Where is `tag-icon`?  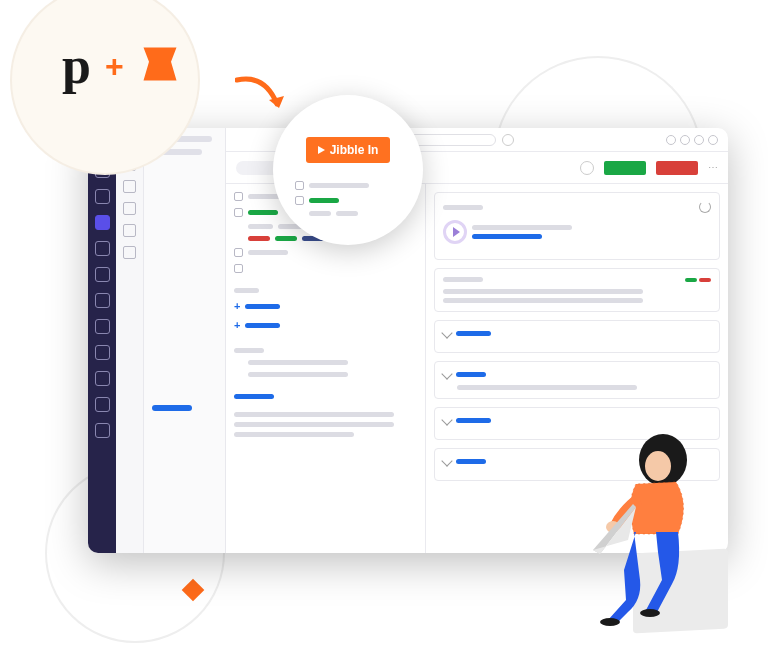
tag-icon is located at coordinates (238, 252).